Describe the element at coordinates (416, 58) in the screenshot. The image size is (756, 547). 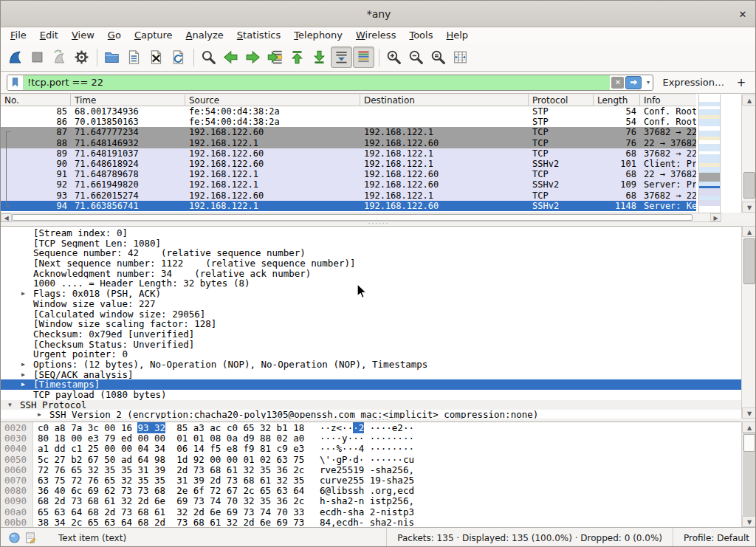
I see `zoom-out-icon` at that location.